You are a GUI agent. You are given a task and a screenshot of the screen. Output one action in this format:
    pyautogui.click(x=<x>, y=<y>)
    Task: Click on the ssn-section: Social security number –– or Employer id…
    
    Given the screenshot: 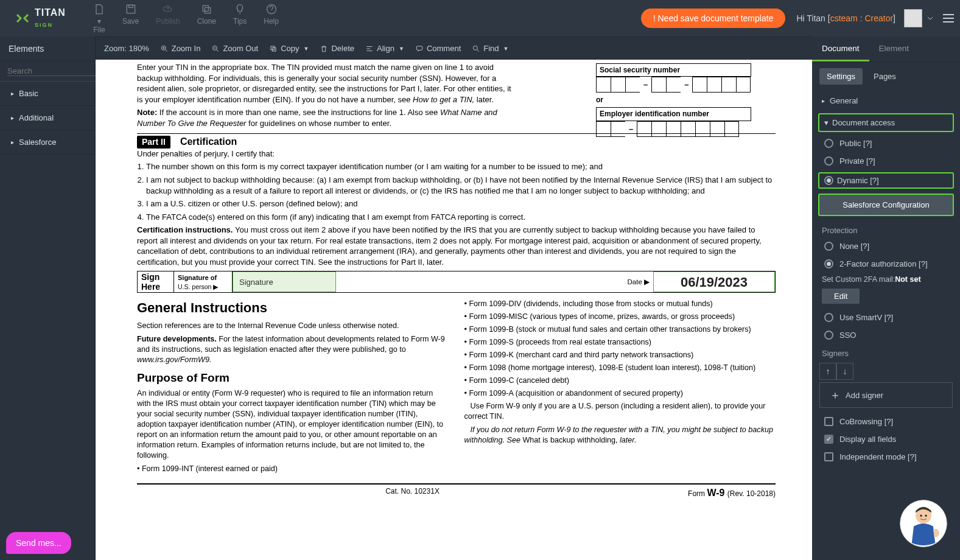 What is the action you would take?
    pyautogui.click(x=673, y=100)
    